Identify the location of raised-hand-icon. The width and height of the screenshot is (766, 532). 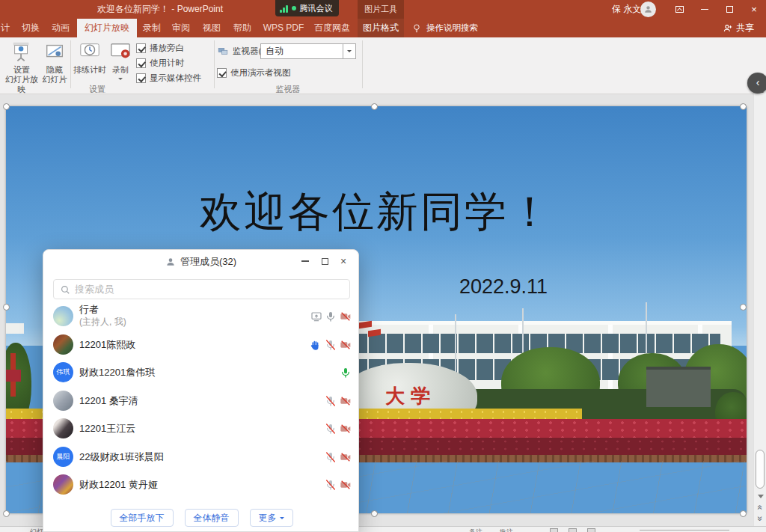
(316, 345).